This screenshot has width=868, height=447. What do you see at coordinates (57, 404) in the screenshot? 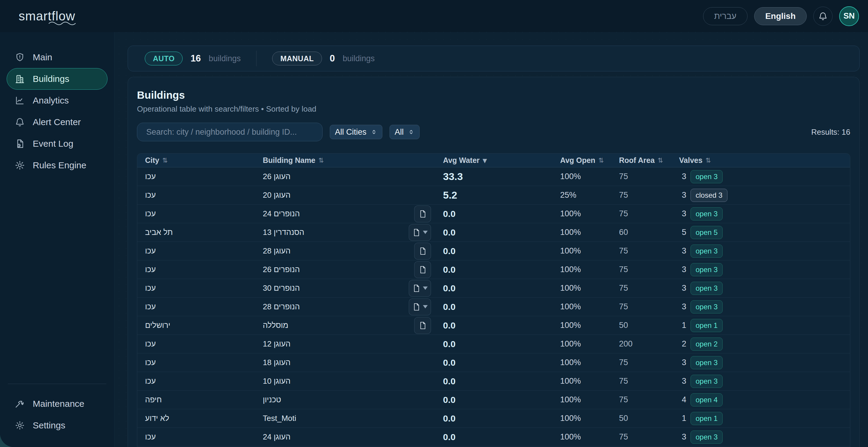
I see `sidebar-item-maintenance: Maintenance` at bounding box center [57, 404].